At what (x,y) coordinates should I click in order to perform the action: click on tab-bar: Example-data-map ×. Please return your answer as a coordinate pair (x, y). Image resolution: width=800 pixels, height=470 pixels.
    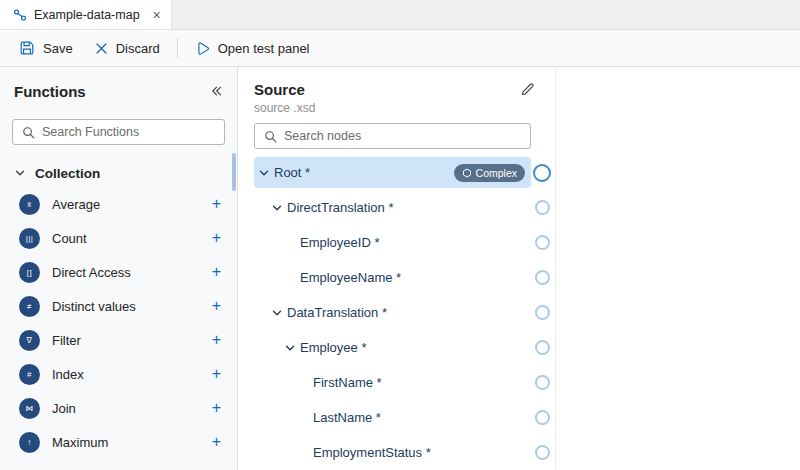
    Looking at the image, I should click on (400, 15).